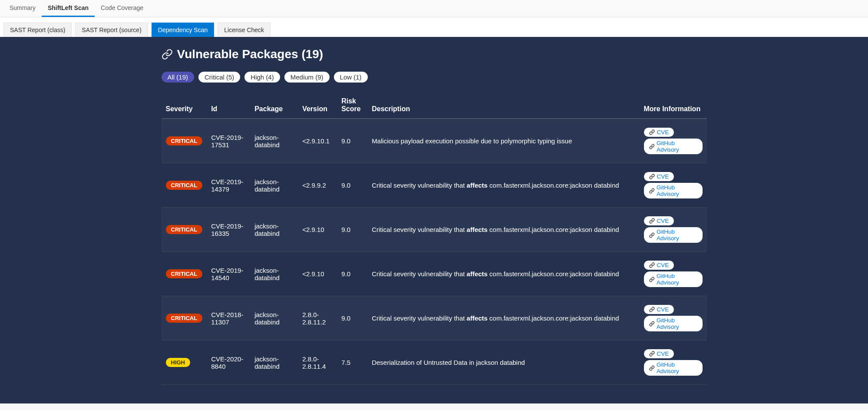 This screenshot has height=410, width=868. Describe the element at coordinates (228, 363) in the screenshot. I see `cell-id: CVE-2020-8840` at that location.